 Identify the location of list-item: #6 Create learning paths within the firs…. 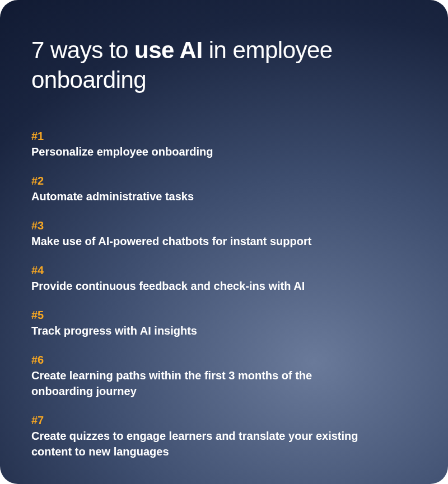
(199, 375).